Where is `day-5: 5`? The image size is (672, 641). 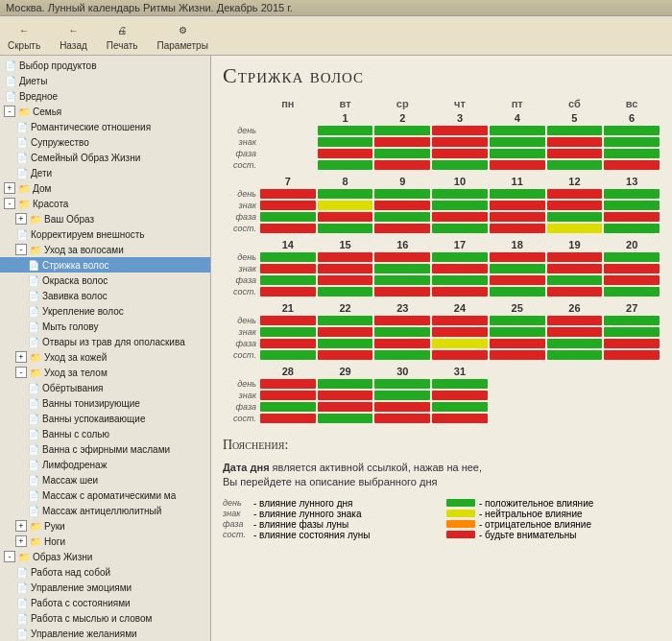 day-5: 5 is located at coordinates (575, 118).